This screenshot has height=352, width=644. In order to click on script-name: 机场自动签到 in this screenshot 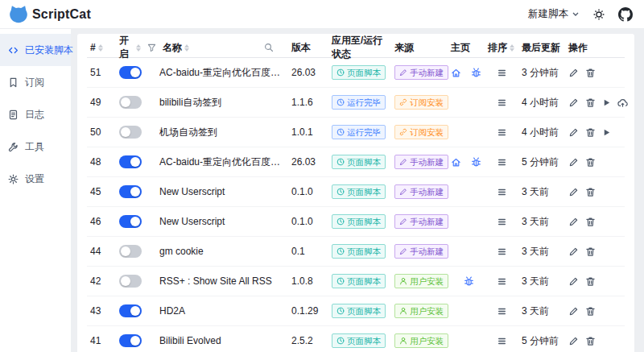, I will do `click(224, 132)`.